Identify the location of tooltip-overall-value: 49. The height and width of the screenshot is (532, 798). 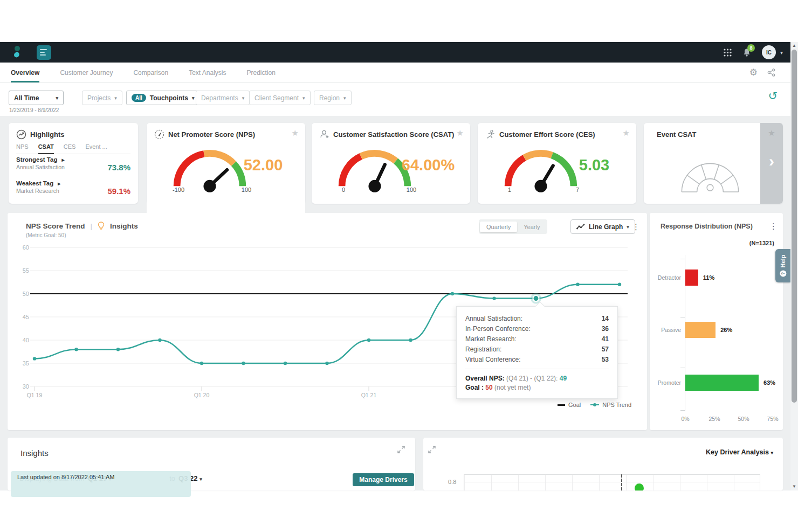
(563, 378).